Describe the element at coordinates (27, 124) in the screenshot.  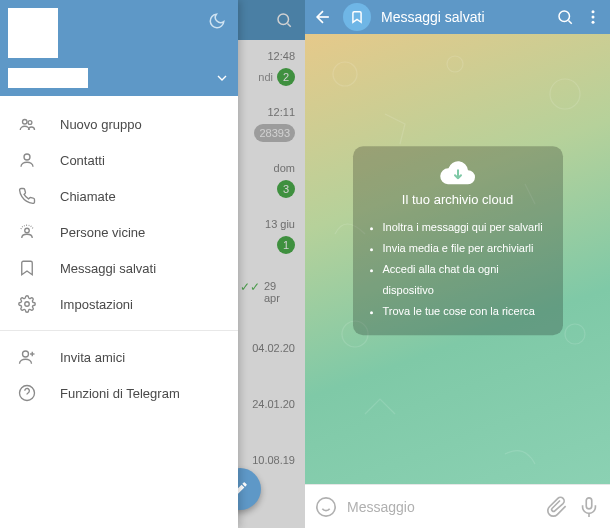
I see `group-icon` at that location.